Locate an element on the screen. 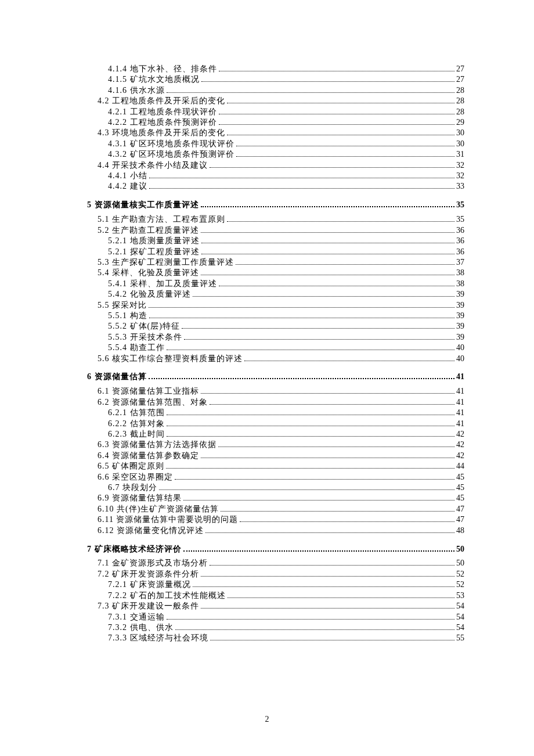  toc-entry-label: 5.2.1 地质测量质量评述 is located at coordinates (154, 241).